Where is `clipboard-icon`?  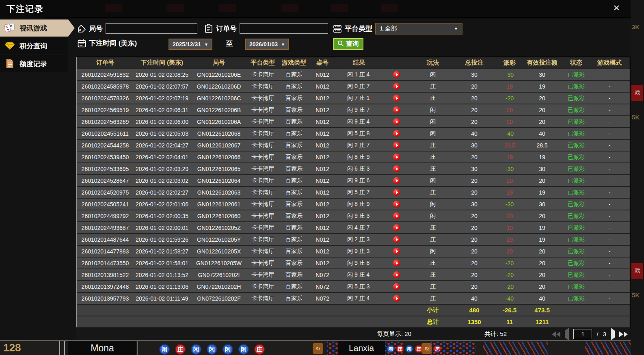 clipboard-icon is located at coordinates (209, 28).